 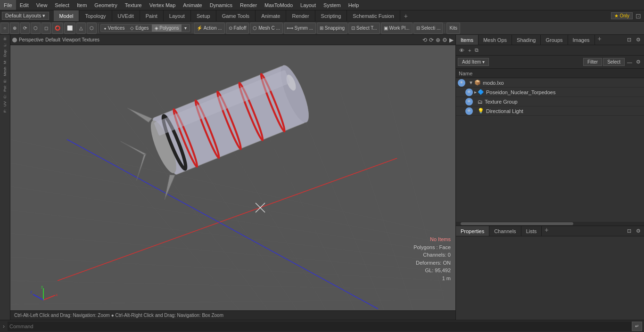 I want to click on layout-tab-schematic: Schematic Fusion, so click(x=373, y=16).